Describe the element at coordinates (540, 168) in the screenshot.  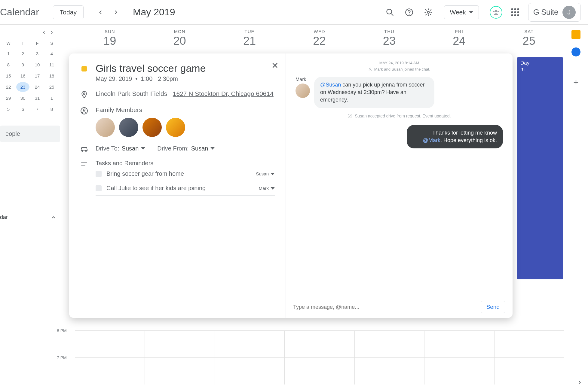
I see `all-day-event-block: Day m` at that location.